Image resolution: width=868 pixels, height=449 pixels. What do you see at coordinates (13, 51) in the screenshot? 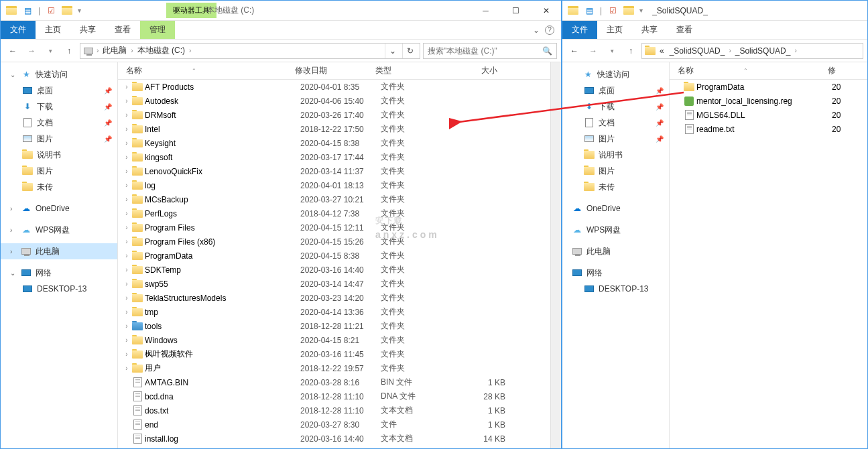
I see `nav-back-button: ←` at bounding box center [13, 51].